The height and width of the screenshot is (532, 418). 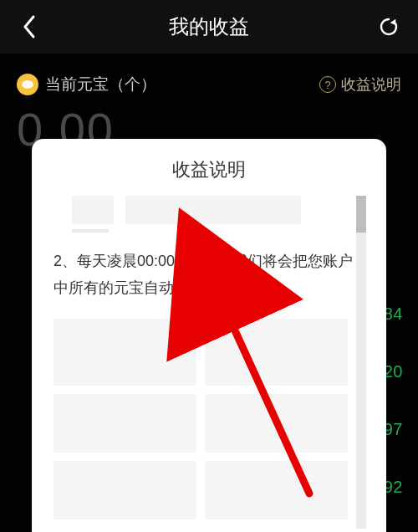 I want to click on placeholder-line, so click(x=220, y=210).